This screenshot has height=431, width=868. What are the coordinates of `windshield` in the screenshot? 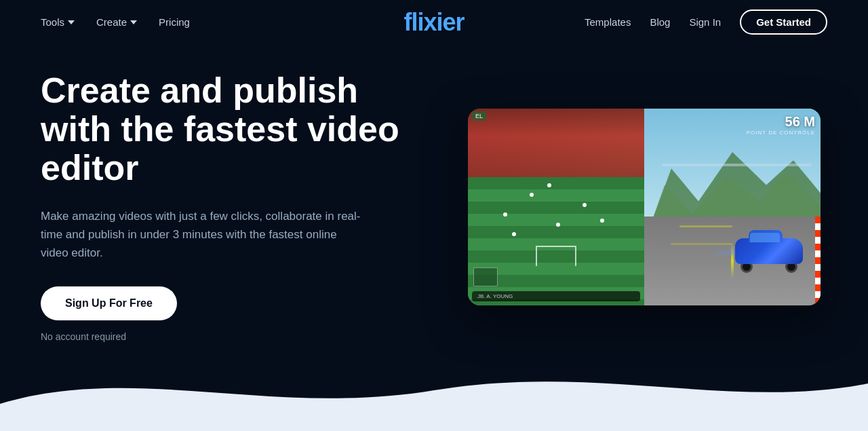 It's located at (765, 238).